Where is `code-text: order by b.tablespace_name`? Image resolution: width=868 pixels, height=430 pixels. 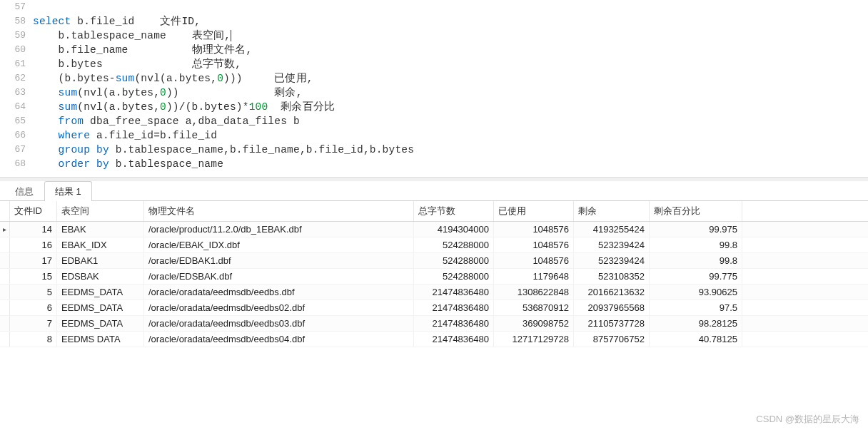 code-text: order by b.tablespace_name is located at coordinates (128, 164).